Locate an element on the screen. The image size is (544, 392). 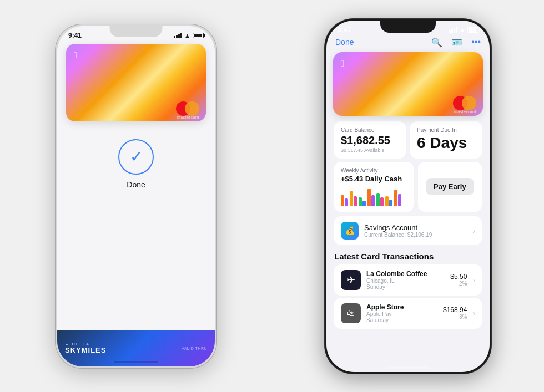
right-mastercard-text: mastercard is located at coordinates (465, 112).